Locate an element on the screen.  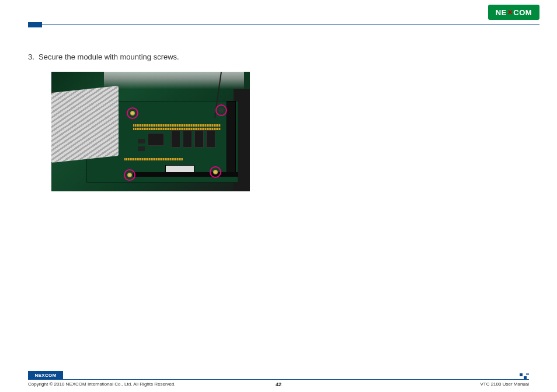
footer-decoration-icon is located at coordinates (524, 376).